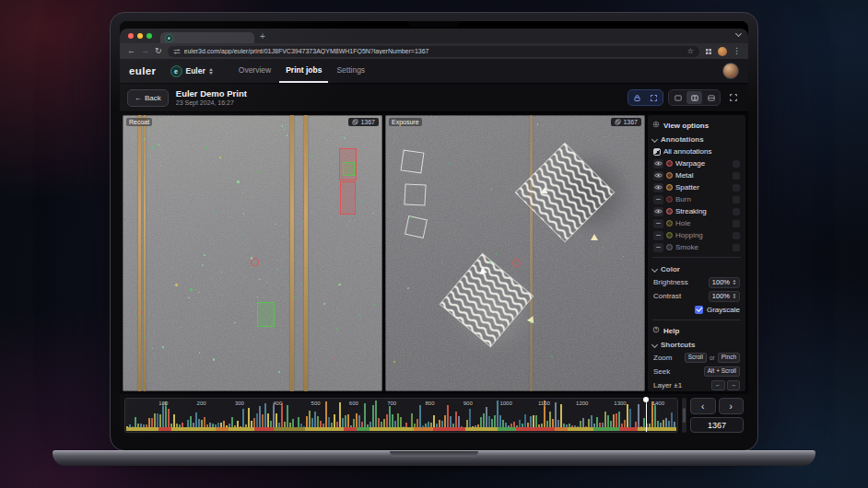  What do you see at coordinates (254, 71) in the screenshot?
I see `nav-item-overview: Overview` at bounding box center [254, 71].